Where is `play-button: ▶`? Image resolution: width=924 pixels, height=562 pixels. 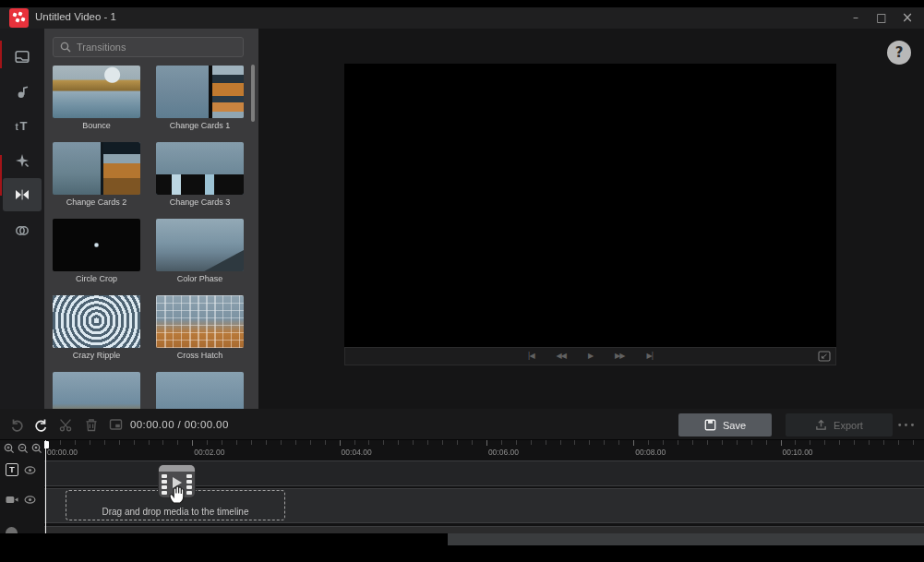
play-button: ▶ is located at coordinates (591, 356).